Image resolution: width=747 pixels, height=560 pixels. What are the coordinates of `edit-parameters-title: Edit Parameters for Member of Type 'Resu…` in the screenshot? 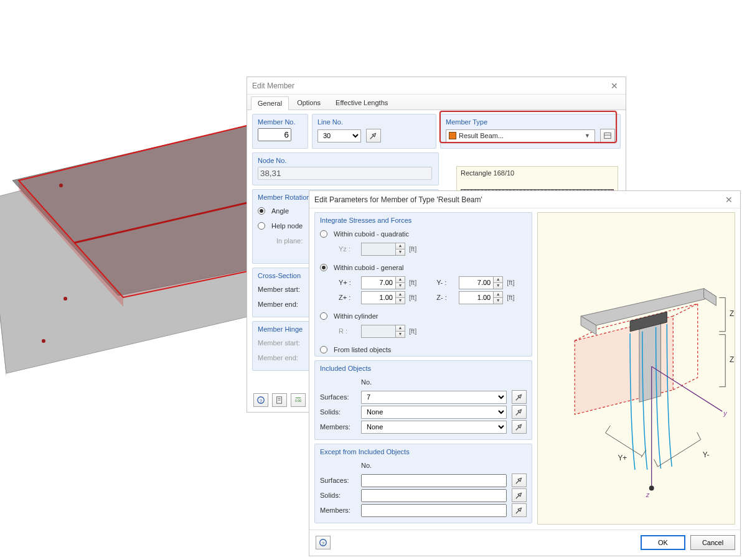 It's located at (398, 200).